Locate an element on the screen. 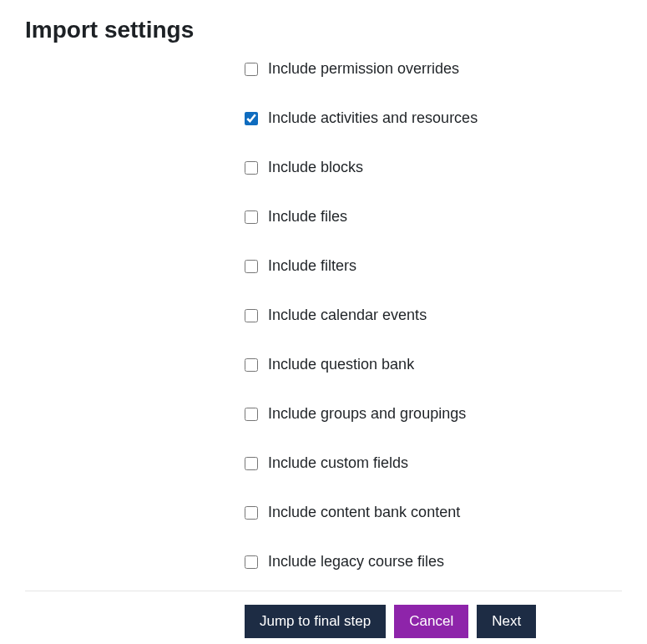 The height and width of the screenshot is (644, 647). checkbox-row-calendar-events: Include calendar events is located at coordinates (433, 316).